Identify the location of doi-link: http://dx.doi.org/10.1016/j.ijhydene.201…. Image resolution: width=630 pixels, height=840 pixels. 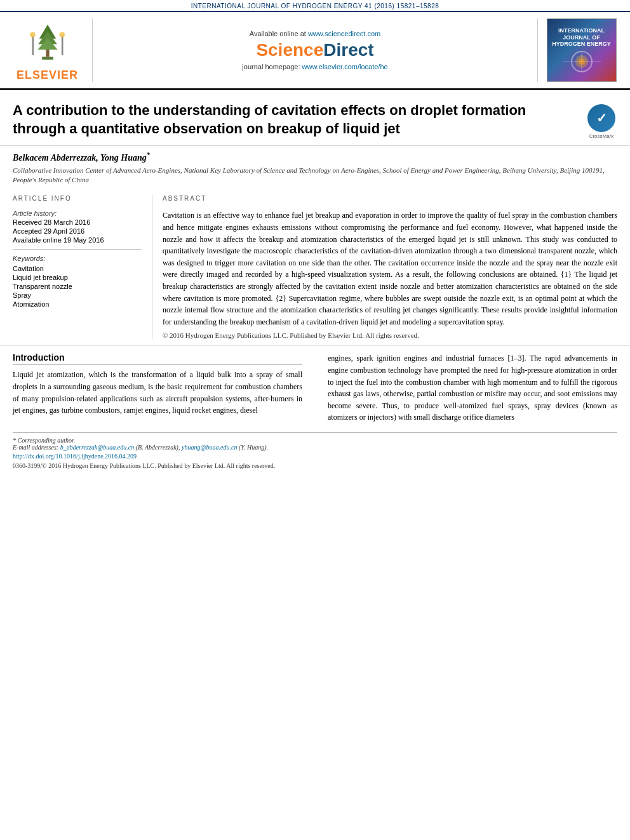
(75, 456).